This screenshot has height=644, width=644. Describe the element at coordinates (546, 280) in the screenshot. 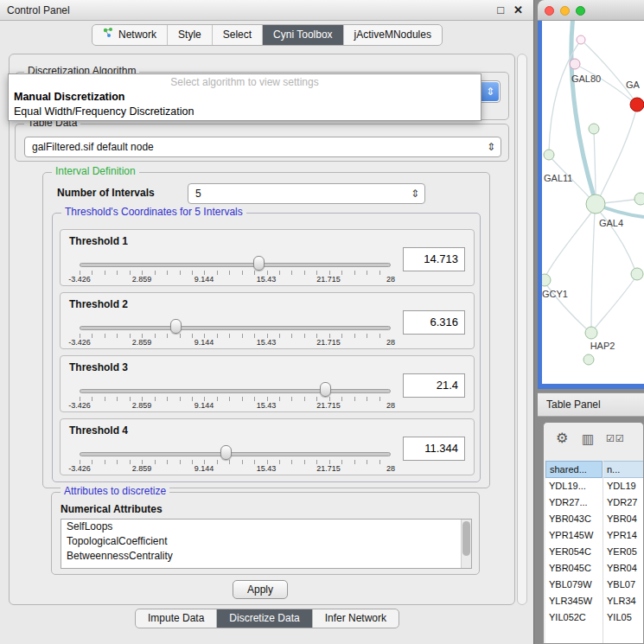

I see `network-node-gcy1` at that location.